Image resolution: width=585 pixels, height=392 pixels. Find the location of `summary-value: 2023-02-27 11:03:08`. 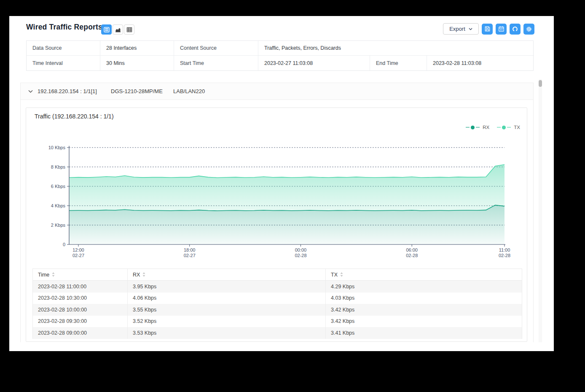

summary-value: 2023-02-27 11:03:08 is located at coordinates (314, 63).